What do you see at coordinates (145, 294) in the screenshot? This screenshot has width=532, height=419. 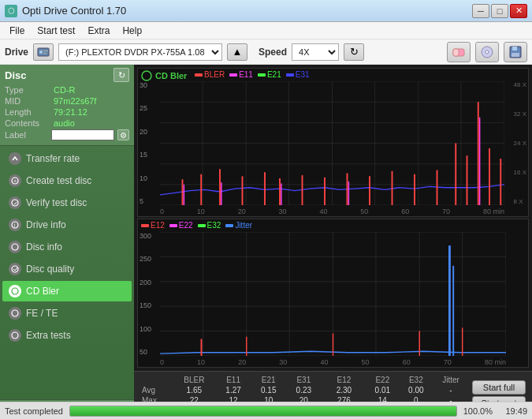 I see `chart2-y-labels: 300 250 200 150 100 50` at bounding box center [145, 294].